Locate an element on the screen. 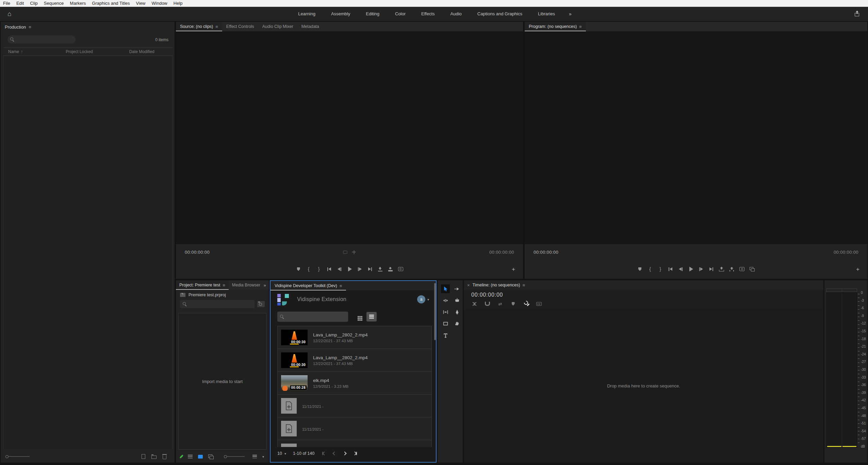 The height and width of the screenshot is (465, 868). workspace-tab: Audio is located at coordinates (456, 14).